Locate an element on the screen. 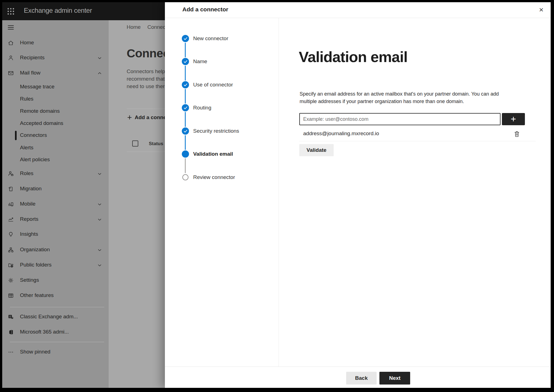  sidebar-item-mail-flow: Mail flow is located at coordinates (55, 73).